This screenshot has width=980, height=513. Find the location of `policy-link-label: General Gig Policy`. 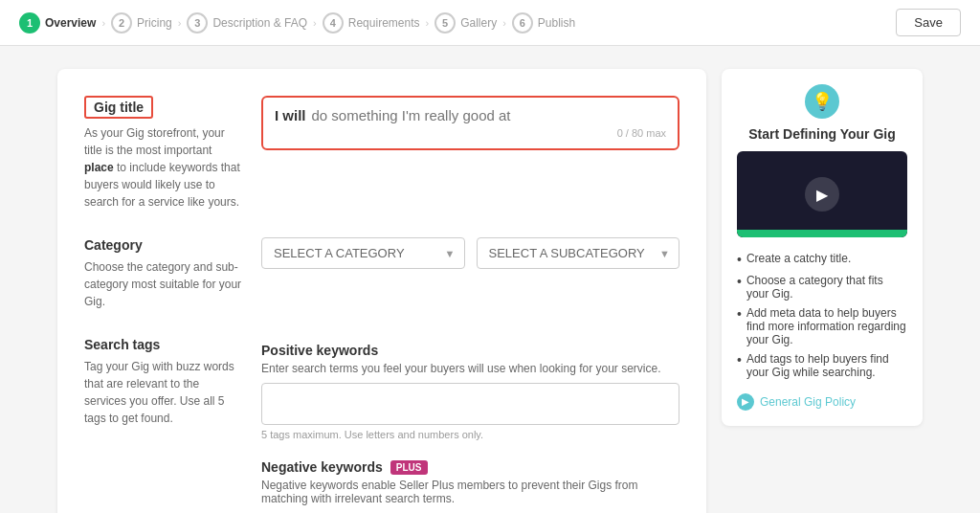

policy-link-label: General Gig Policy is located at coordinates (808, 402).